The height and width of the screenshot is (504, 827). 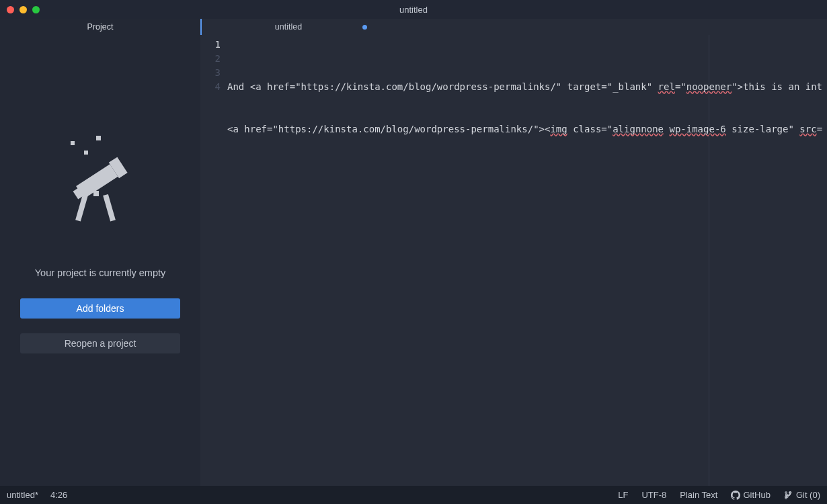 I want to click on wrap-guide, so click(x=709, y=261).